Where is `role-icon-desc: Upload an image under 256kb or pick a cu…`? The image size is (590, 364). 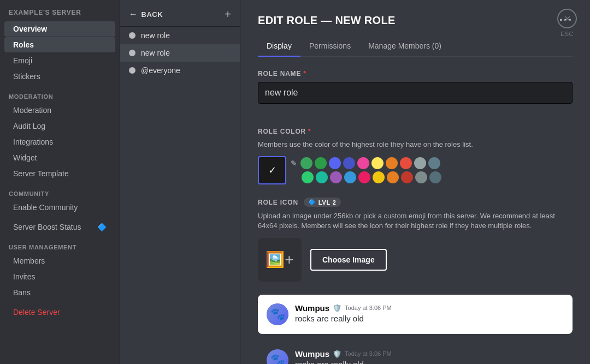 role-icon-desc: Upload an image under 256kb or pick a cu… is located at coordinates (415, 221).